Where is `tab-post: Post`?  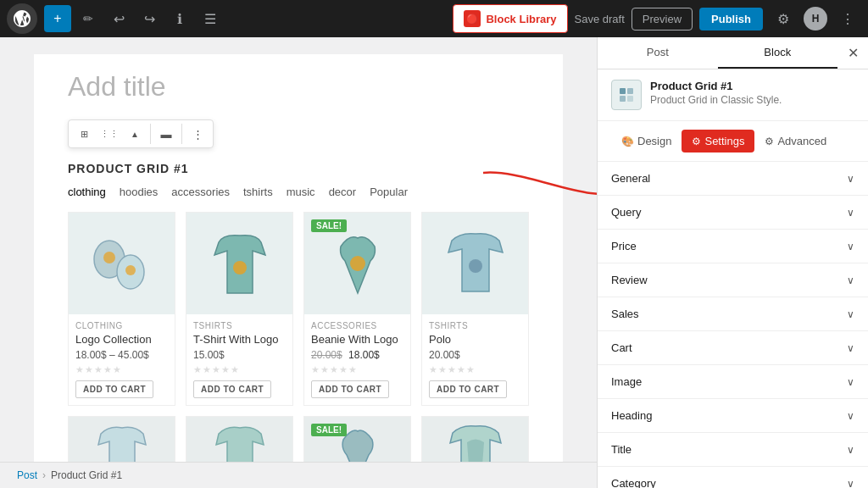
tab-post: Post is located at coordinates (658, 53).